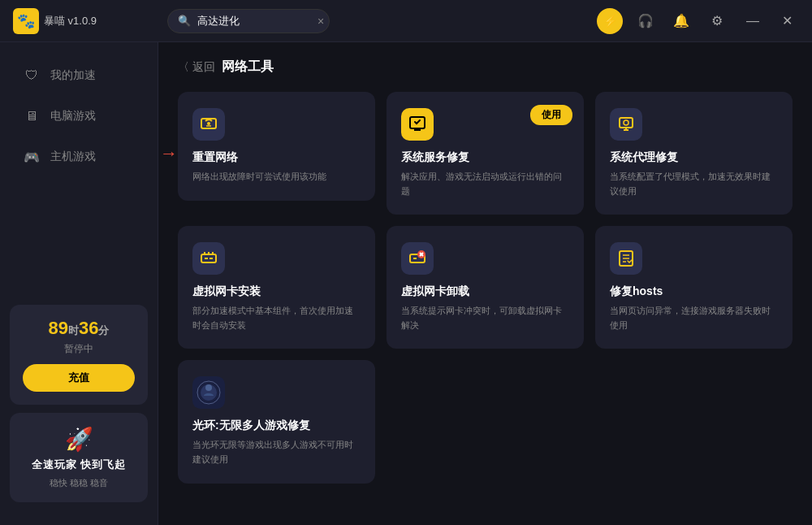 The image size is (812, 525). What do you see at coordinates (276, 452) in the screenshot?
I see `halo-repair-desc: 当光环无限等游戏出现多人游戏不可用时建议使用` at bounding box center [276, 452].